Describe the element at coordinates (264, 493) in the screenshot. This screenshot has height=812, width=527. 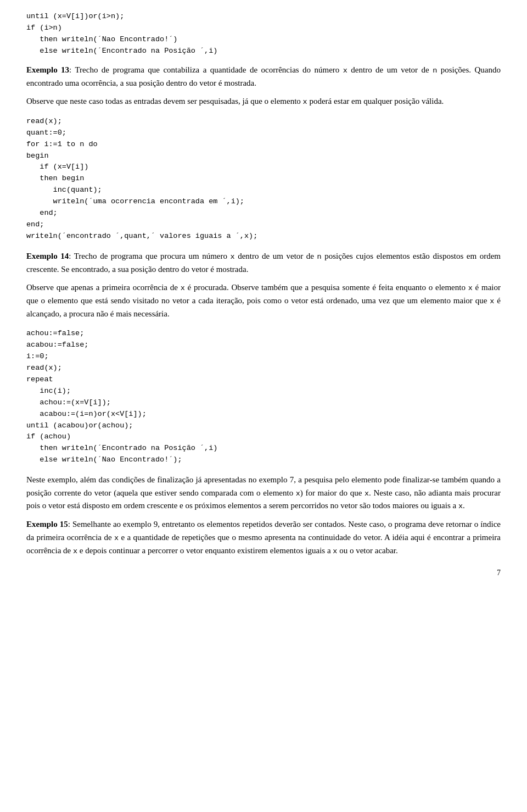
I see `neste-exemplo-paragraph: Neste exemplo, além das condições de fin…` at that location.